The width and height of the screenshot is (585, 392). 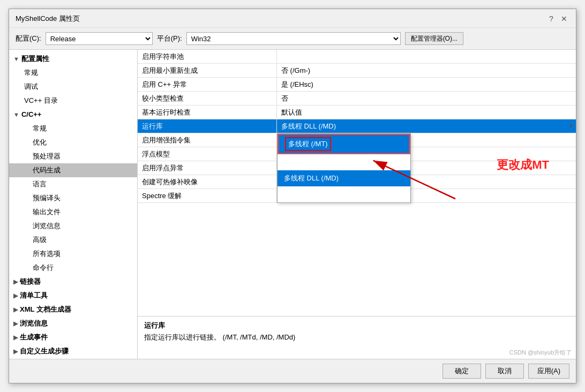 I want to click on cancel-button: 取消, so click(x=505, y=371).